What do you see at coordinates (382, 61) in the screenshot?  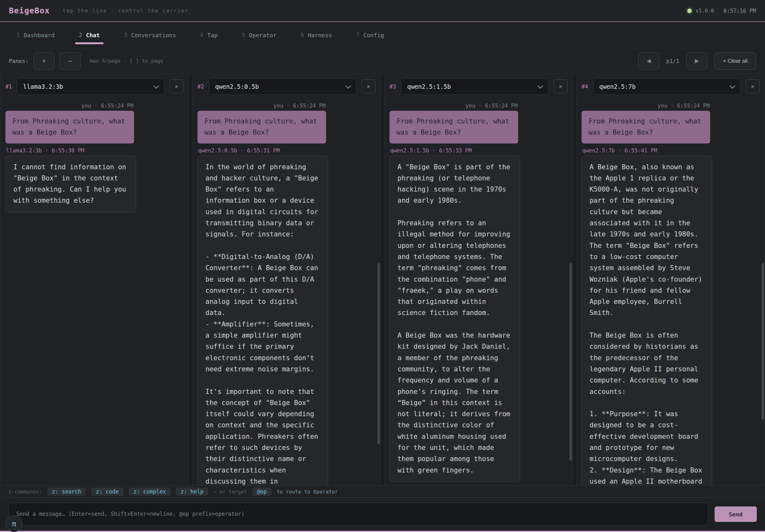 I see `panes-toolbar: Panes: + − max 4/page · [ ] to page ◀ p1…` at bounding box center [382, 61].